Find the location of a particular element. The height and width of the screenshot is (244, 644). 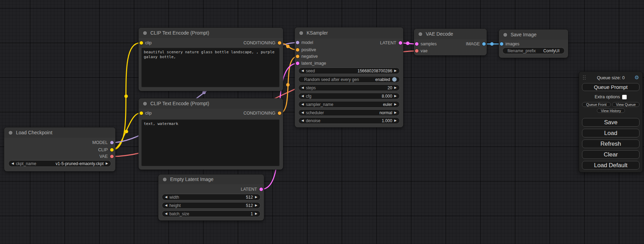

extra-options-checkbox is located at coordinates (624, 97).